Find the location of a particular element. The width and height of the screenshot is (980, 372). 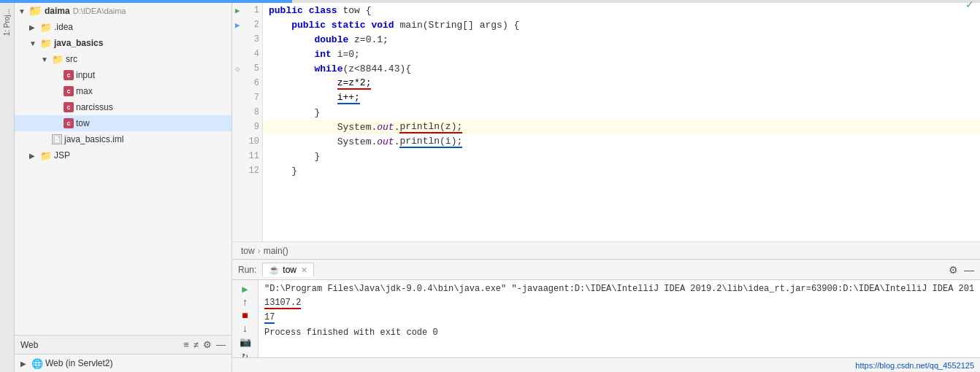

output-line-val1: 13107.2 is located at coordinates (619, 303).